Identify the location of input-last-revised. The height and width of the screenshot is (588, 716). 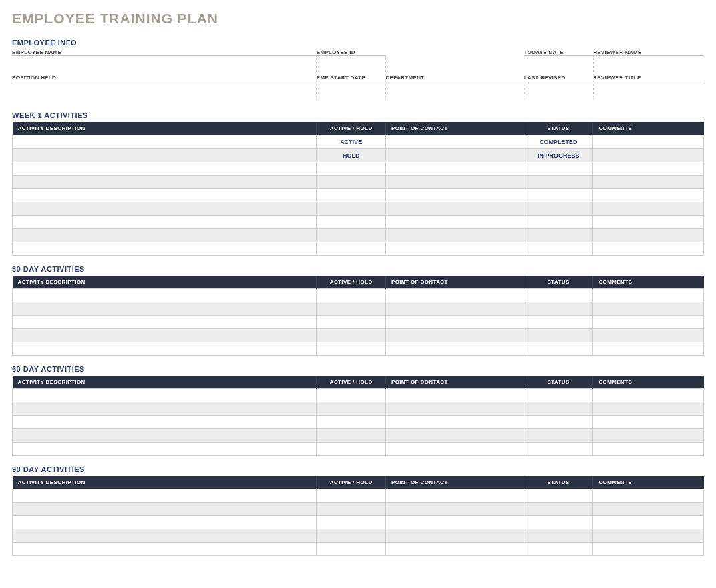
(558, 91).